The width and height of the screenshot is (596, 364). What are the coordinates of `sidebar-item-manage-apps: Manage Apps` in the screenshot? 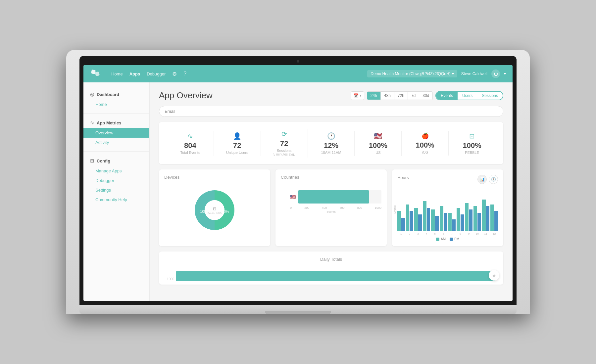 It's located at (117, 171).